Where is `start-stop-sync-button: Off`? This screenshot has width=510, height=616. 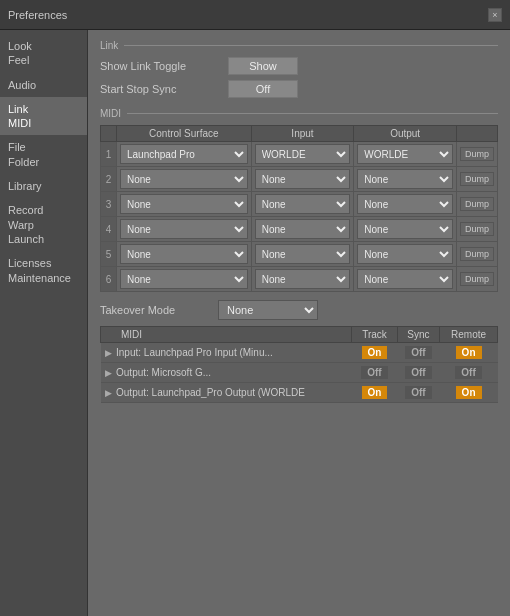 start-stop-sync-button: Off is located at coordinates (263, 89).